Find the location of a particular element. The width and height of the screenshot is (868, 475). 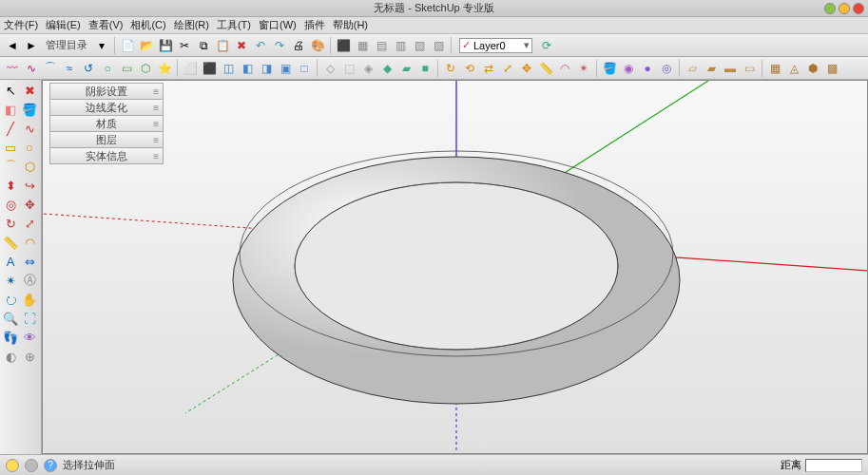

reverse-icon: ↺ is located at coordinates (88, 68).